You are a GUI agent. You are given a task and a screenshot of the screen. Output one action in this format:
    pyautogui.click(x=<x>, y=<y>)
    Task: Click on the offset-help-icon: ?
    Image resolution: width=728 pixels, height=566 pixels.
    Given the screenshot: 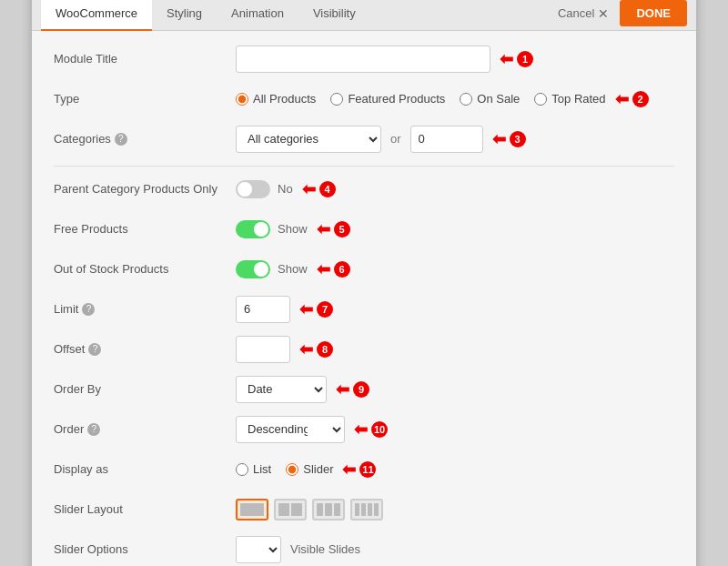 What is the action you would take?
    pyautogui.click(x=95, y=349)
    